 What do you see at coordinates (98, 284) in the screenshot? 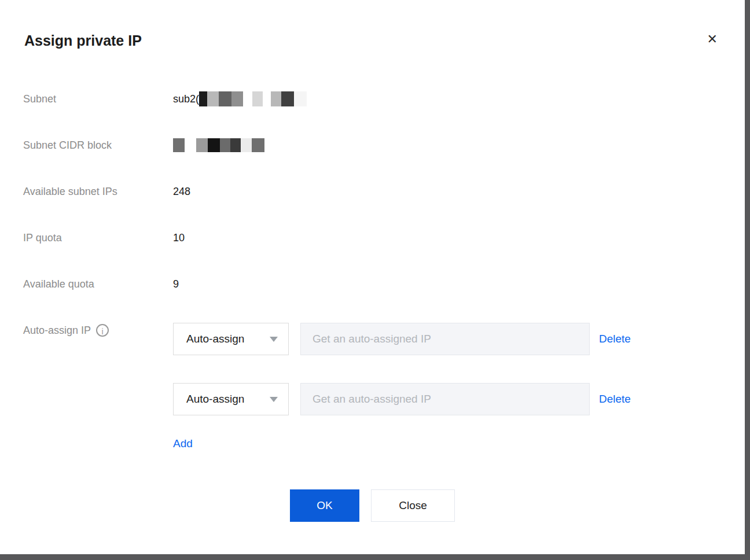
I see `available-quota-label: Available quota` at bounding box center [98, 284].